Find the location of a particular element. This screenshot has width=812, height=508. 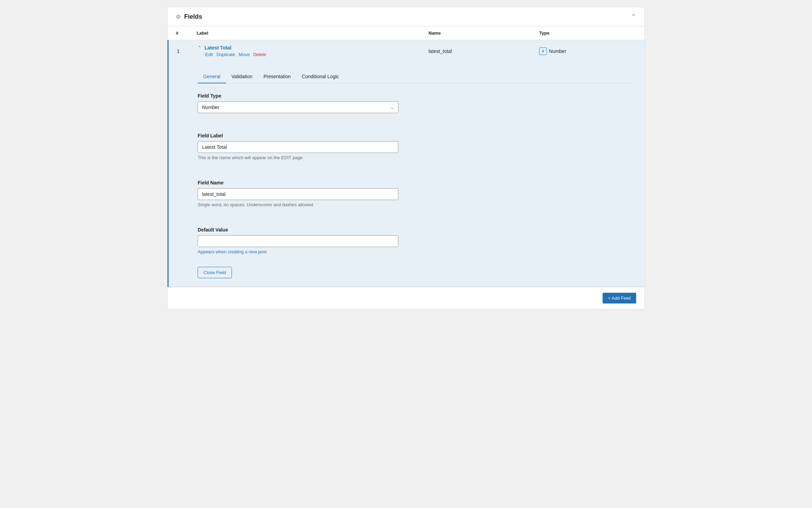

fields-header-left: ⚙ Fields is located at coordinates (189, 17).